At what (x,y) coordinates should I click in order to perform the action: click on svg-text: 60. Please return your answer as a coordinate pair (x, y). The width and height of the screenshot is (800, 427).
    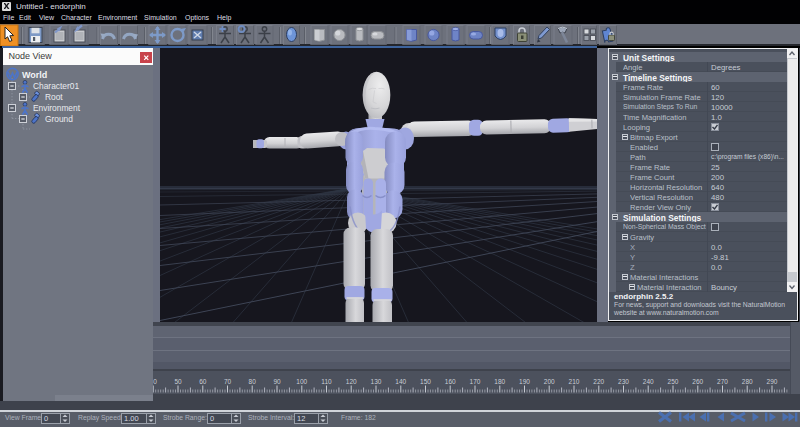
    Looking at the image, I should click on (203, 380).